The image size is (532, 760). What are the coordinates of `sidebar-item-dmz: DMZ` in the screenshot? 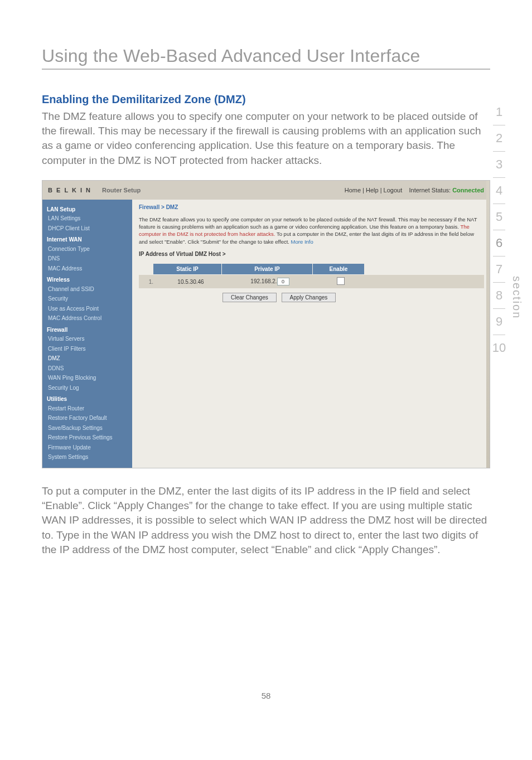 It's located at (87, 359).